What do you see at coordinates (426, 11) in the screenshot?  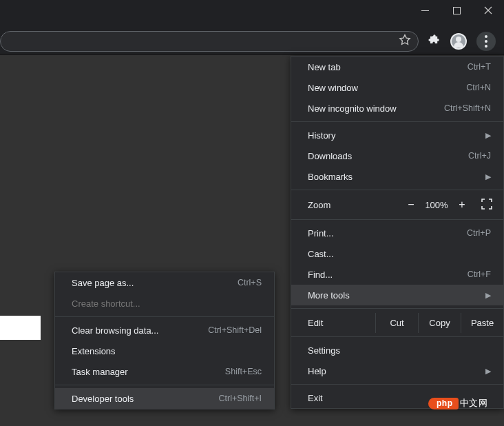 I see `minimize-icon` at bounding box center [426, 11].